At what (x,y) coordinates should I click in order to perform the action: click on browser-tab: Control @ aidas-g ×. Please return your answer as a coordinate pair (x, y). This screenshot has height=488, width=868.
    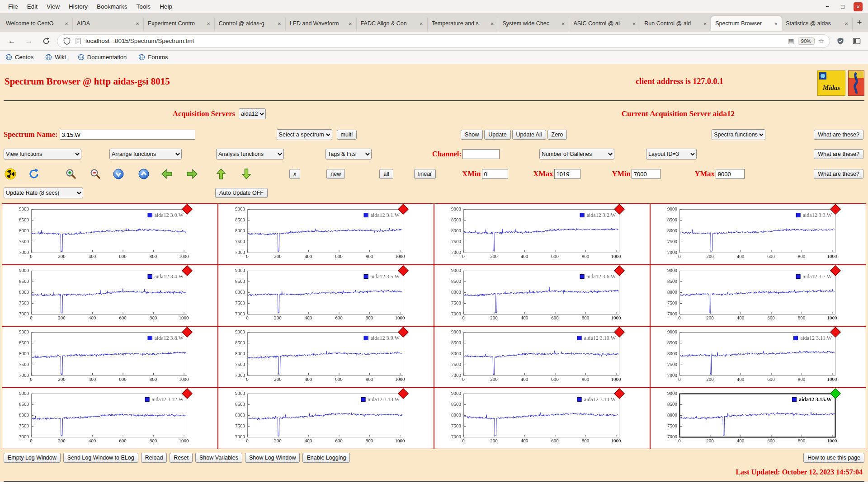
    Looking at the image, I should click on (250, 23).